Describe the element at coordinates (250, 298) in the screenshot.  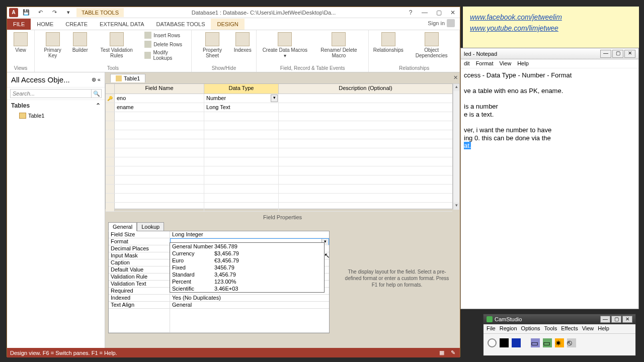
I see `prop-indexed: Yes (No Duplicates)` at that location.